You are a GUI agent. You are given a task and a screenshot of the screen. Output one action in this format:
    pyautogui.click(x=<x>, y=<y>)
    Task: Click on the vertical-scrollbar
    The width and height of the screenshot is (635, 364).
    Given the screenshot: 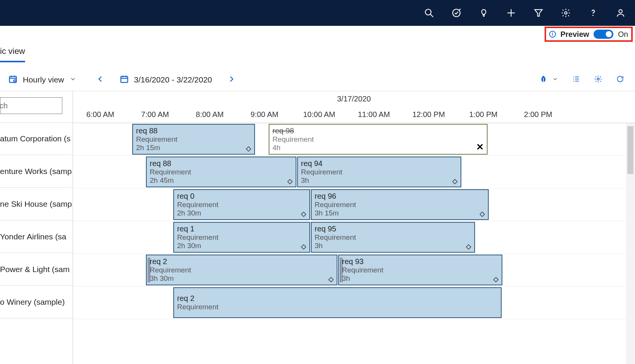 What is the action you would take?
    pyautogui.click(x=630, y=244)
    